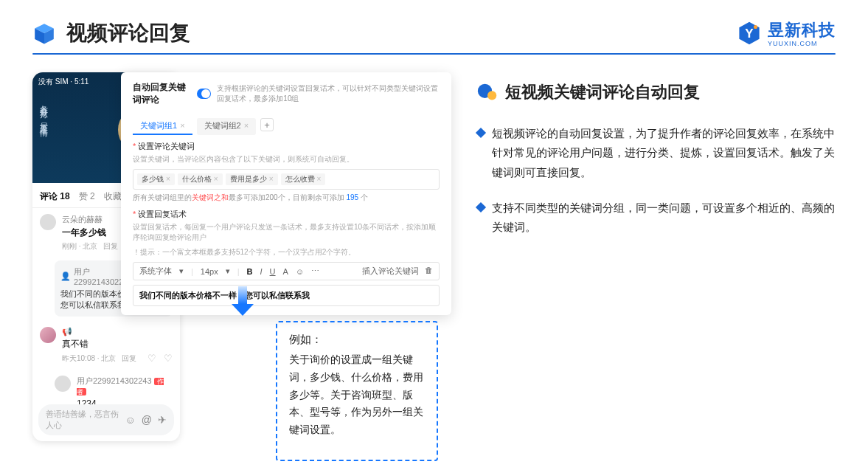  Describe the element at coordinates (44, 33) in the screenshot. I see `cube-icon` at that location.